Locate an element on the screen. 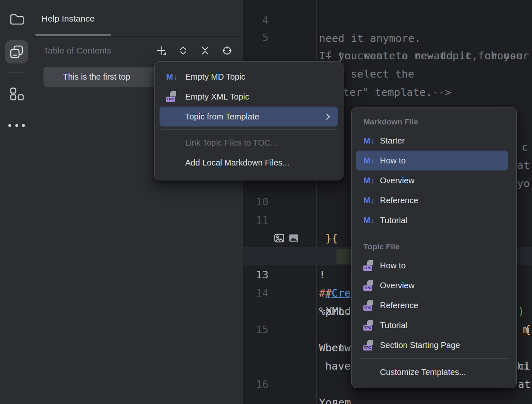 The width and height of the screenshot is (532, 404). activity-bar-divider is located at coordinates (16, 72).